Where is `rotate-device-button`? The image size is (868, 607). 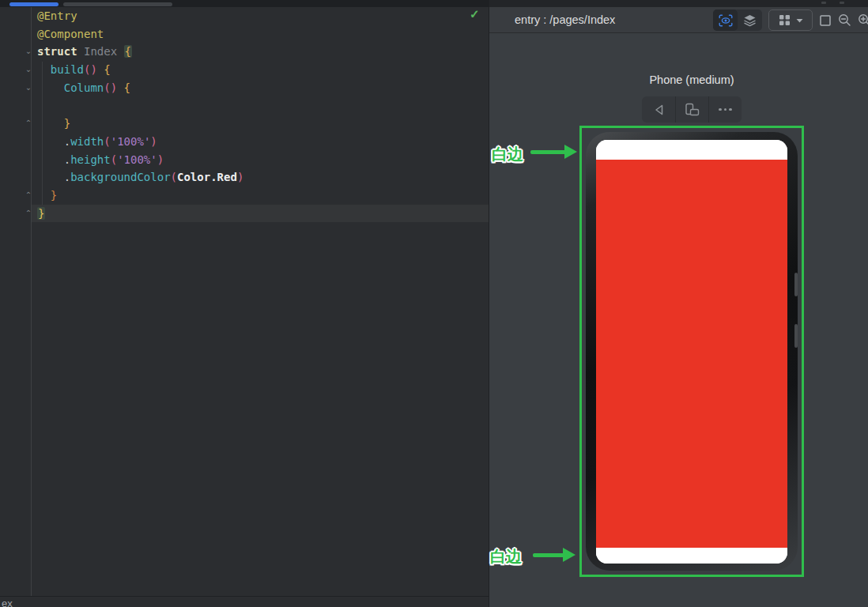
rotate-device-button is located at coordinates (692, 109).